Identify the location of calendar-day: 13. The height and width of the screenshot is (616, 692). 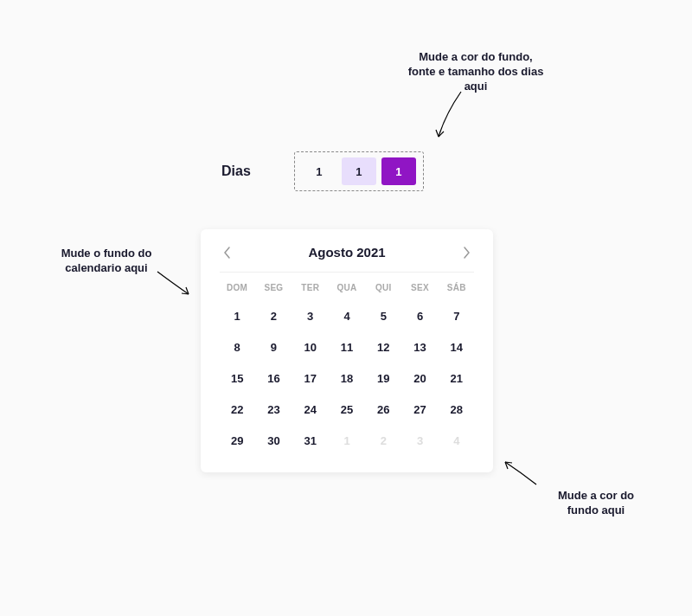
(420, 347).